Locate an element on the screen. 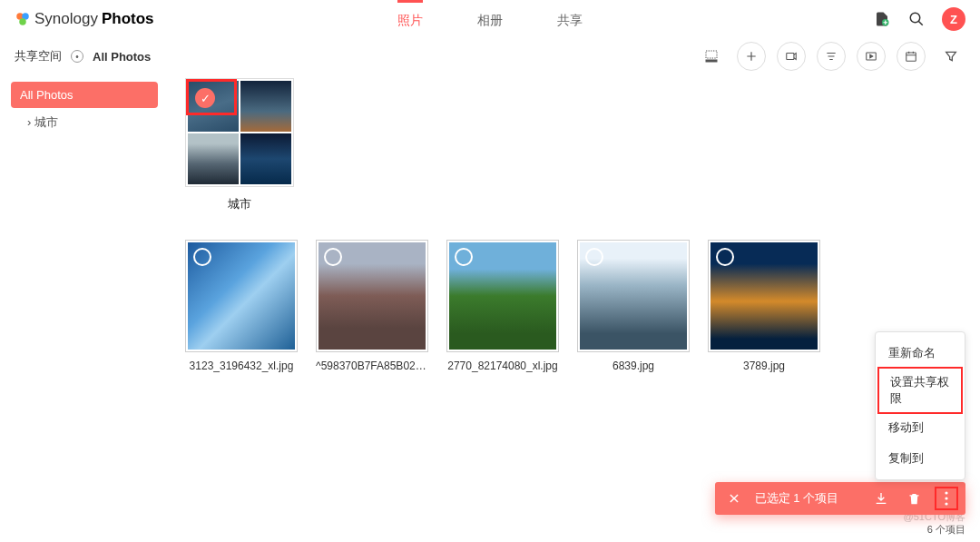 The width and height of the screenshot is (980, 542). menu-copy-to: 复制到 is located at coordinates (920, 458).